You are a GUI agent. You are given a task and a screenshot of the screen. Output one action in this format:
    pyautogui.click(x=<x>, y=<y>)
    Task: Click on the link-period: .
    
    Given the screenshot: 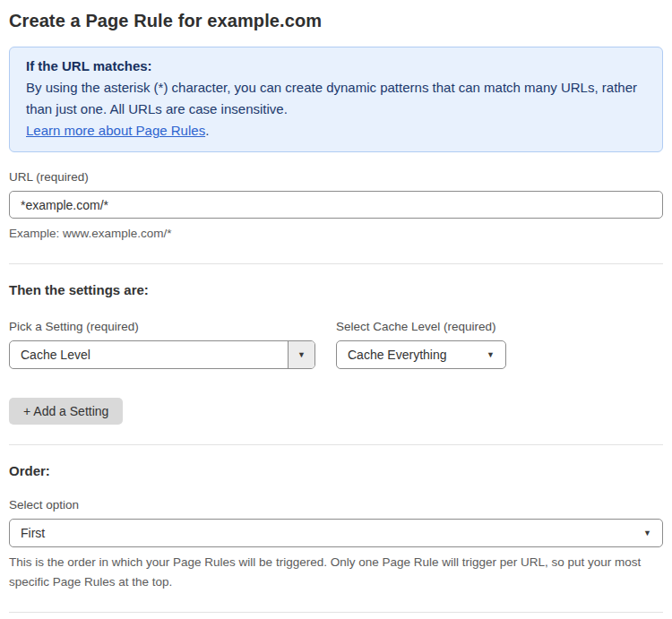 What is the action you would take?
    pyautogui.click(x=207, y=131)
    